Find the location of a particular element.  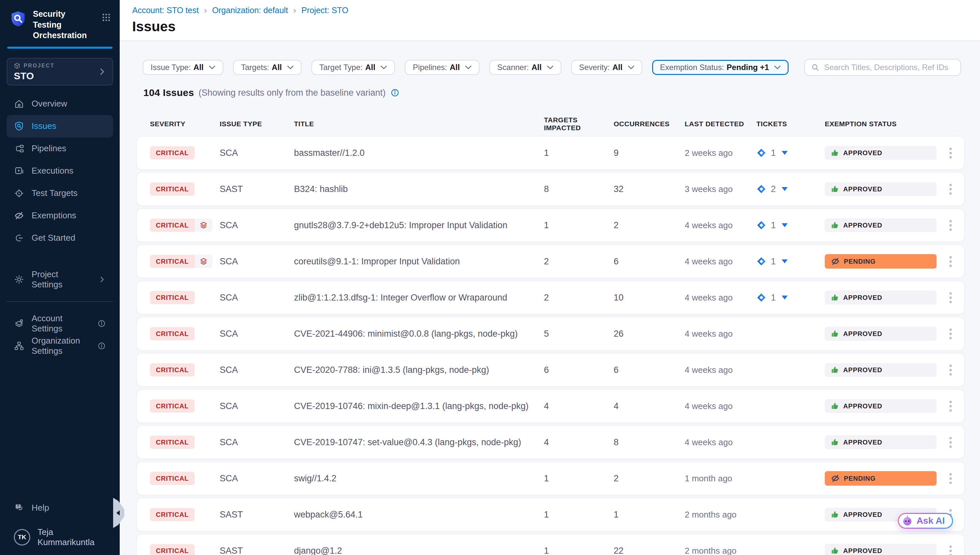

account-settings-icon is located at coordinates (19, 324).